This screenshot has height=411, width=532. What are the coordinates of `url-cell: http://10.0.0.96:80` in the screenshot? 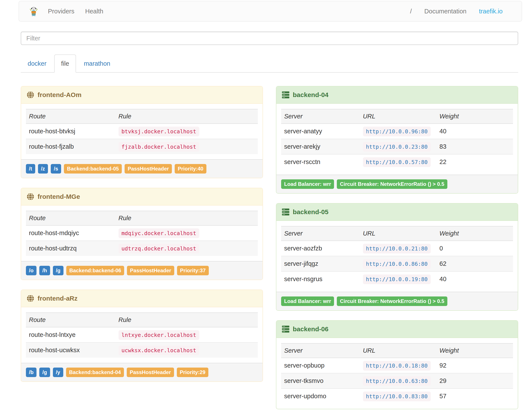 It's located at (398, 131).